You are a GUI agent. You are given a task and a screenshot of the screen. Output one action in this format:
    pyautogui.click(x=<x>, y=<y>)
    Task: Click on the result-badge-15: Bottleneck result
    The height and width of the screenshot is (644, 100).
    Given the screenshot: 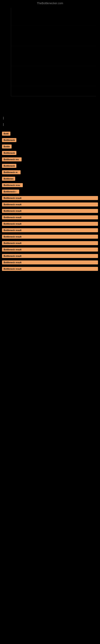 What is the action you would take?
    pyautogui.click(x=50, y=224)
    